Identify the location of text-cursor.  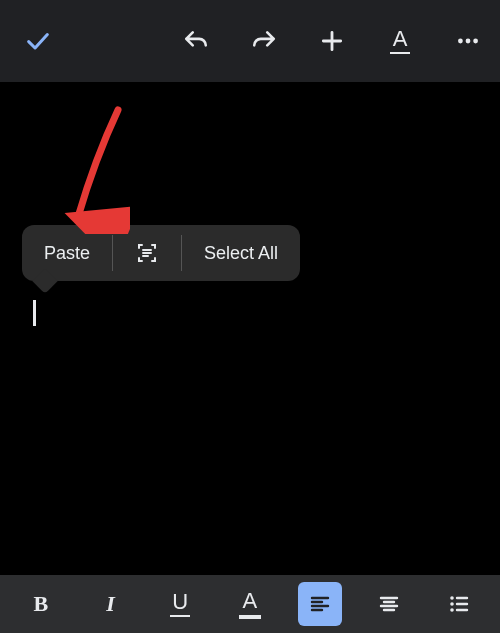
(34, 313).